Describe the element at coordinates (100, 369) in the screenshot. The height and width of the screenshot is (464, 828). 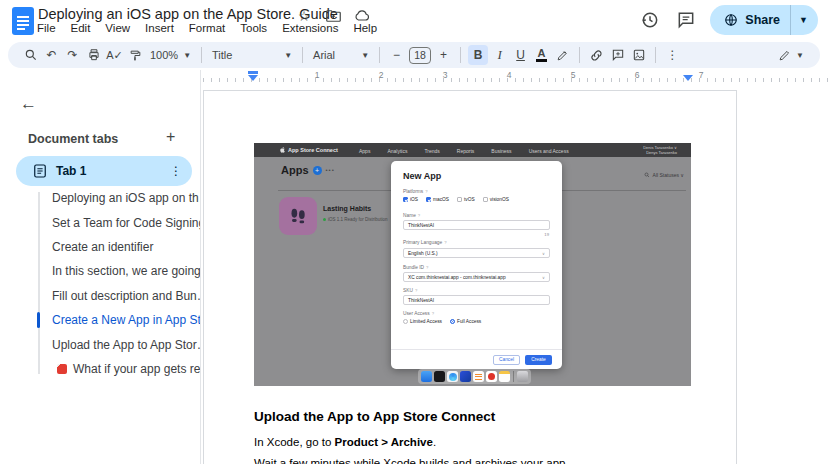
I see `outline-item: What if your app gets re…` at that location.